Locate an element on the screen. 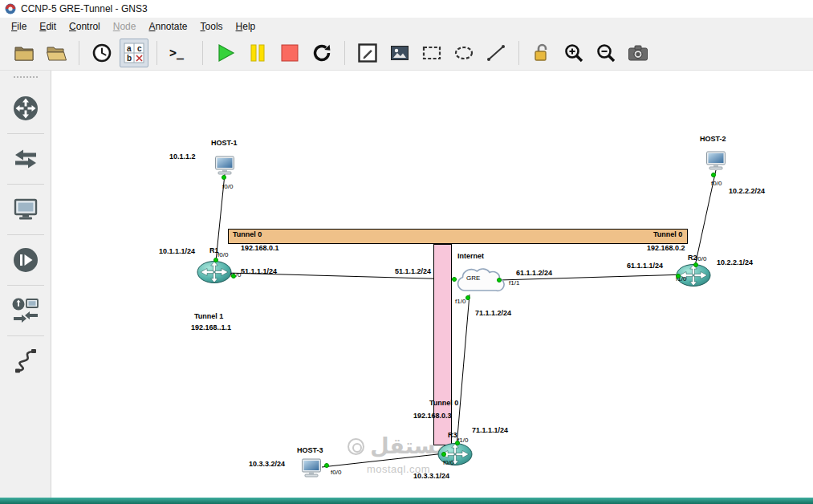  browse-routers-button is located at coordinates (26, 108).